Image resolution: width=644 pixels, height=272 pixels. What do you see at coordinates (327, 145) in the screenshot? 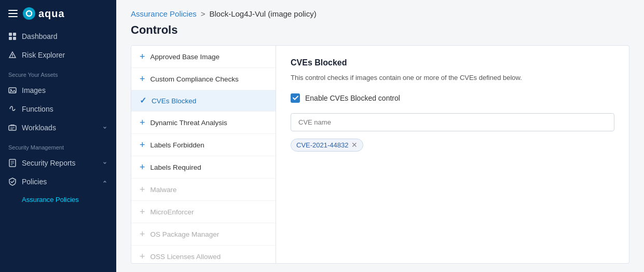
I see `cve-tag-2021-44832: CVE-2021-44832 ✕` at bounding box center [327, 145].